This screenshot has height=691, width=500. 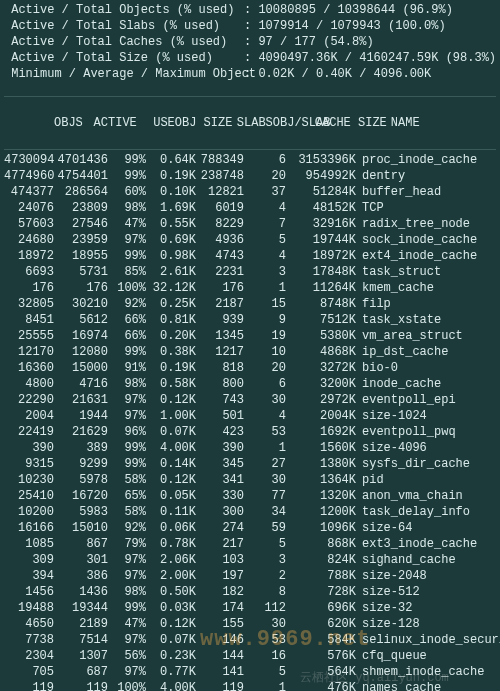 What do you see at coordinates (171, 576) in the screenshot?
I see `cell-osize: 2.00K` at bounding box center [171, 576].